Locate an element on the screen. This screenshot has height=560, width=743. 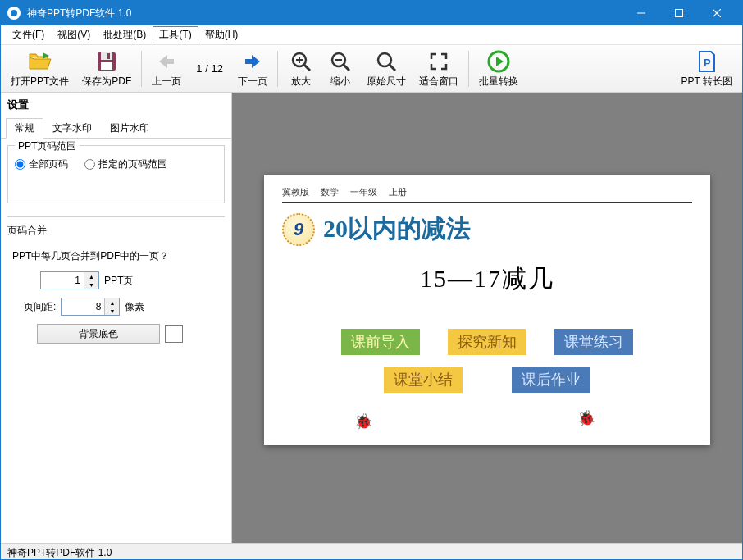
gap-unit-label: 像素 is located at coordinates (134, 307).